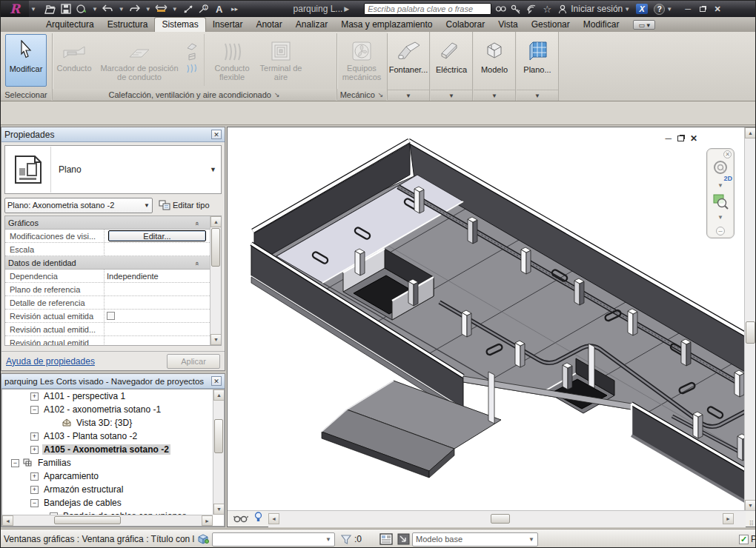 This screenshot has height=548, width=756. What do you see at coordinates (90, 436) in the screenshot?
I see `tree-item-label: A103 - Planta sotano -2` at bounding box center [90, 436].